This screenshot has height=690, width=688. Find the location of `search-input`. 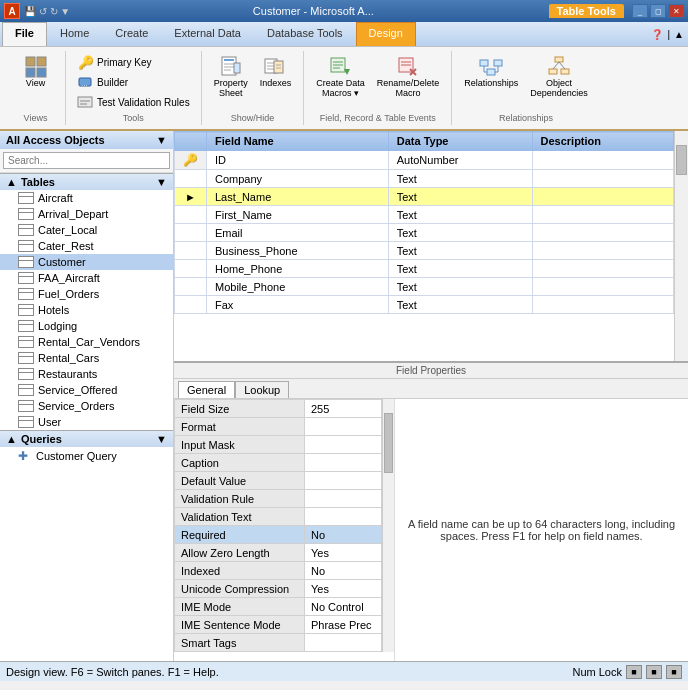

search-input is located at coordinates (86, 160).